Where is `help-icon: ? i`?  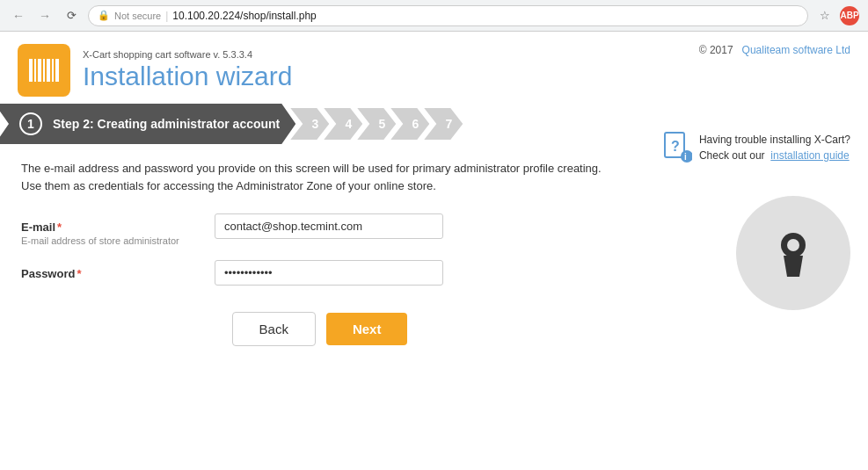 help-icon: ? i is located at coordinates (678, 151).